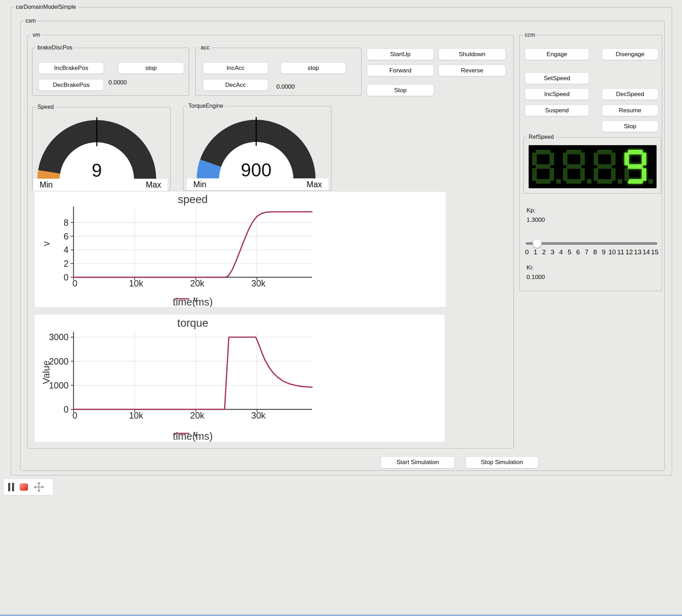 This screenshot has height=616, width=682. What do you see at coordinates (536, 277) in the screenshot?
I see `ki-value: 0.1000` at bounding box center [536, 277].